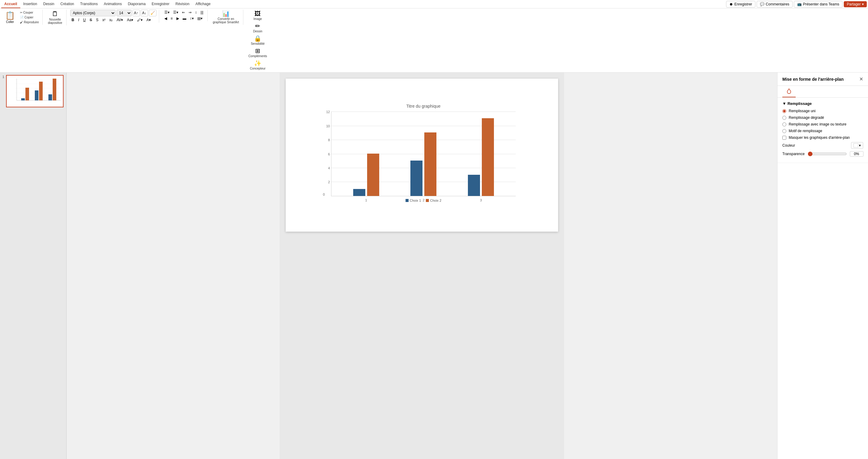  What do you see at coordinates (258, 53) in the screenshot?
I see `complements-button: ⊞ Compléments` at bounding box center [258, 53].